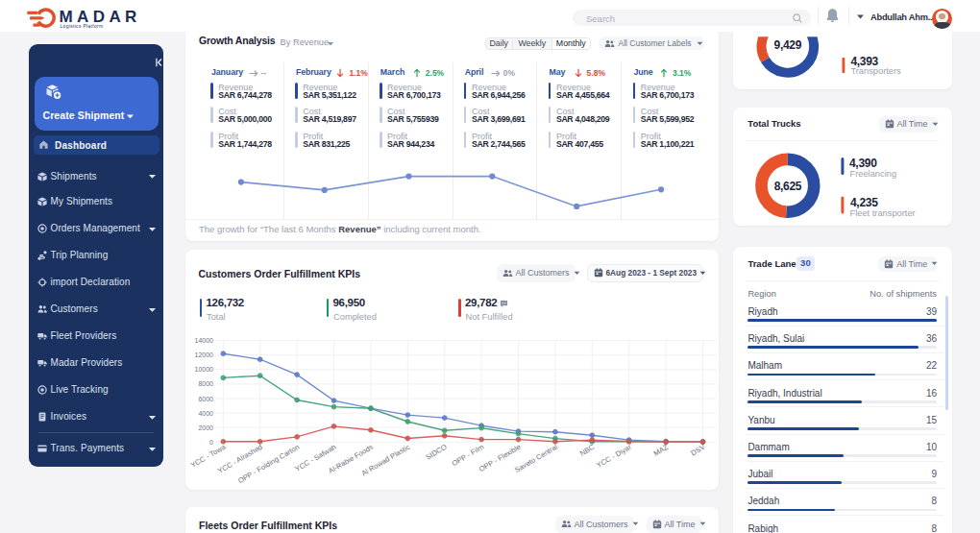  I want to click on svg-text: 10000, so click(204, 369).